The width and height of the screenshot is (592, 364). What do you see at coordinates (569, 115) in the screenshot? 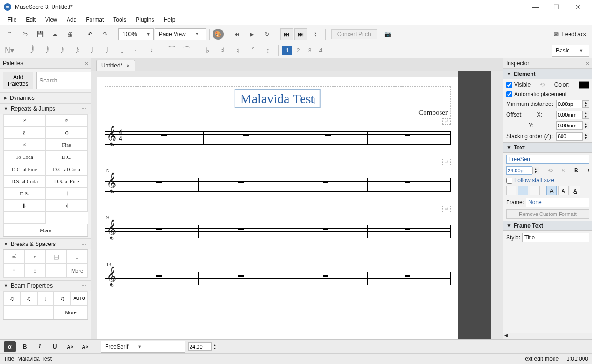
I see `offset-x-input` at bounding box center [569, 115].